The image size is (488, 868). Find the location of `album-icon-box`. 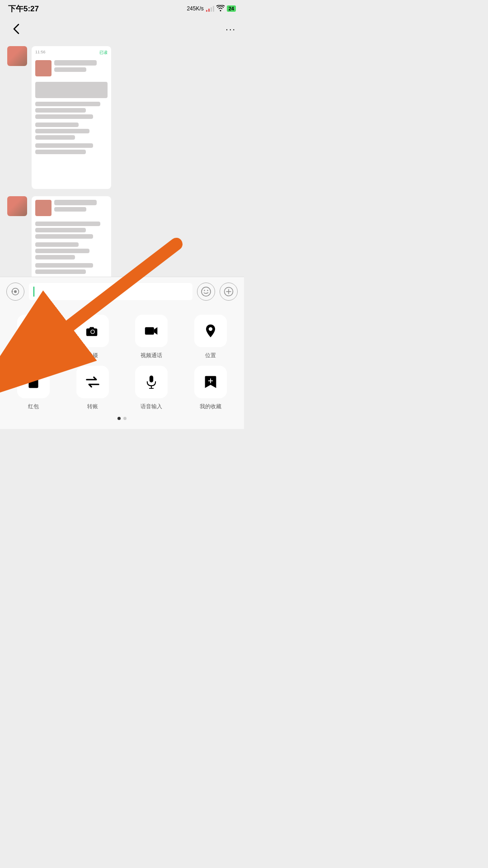

album-icon-box is located at coordinates (33, 331).